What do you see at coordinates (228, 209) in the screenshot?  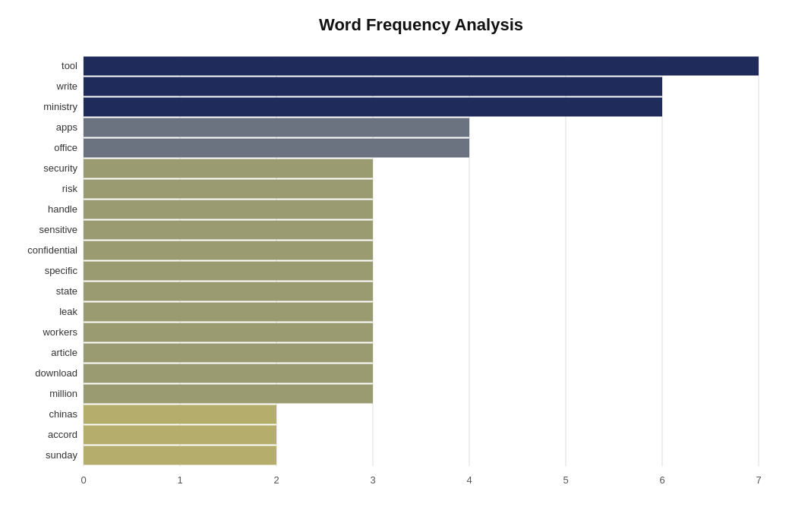 I see `bar-handle` at bounding box center [228, 209].